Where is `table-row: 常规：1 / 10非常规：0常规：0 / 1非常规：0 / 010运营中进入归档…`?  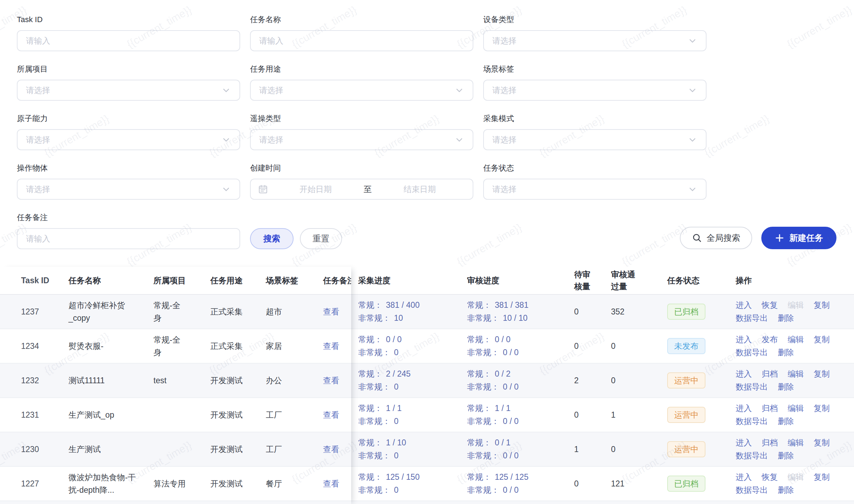 table-row: 常规：1 / 10非常规：0常规：0 / 1非常规：0 / 010运营中进入归档… is located at coordinates (603, 450).